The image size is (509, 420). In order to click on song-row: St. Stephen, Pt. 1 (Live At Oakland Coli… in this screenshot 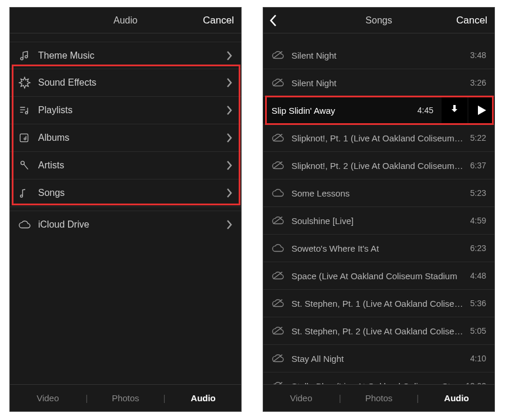, I will do `click(379, 304)`.